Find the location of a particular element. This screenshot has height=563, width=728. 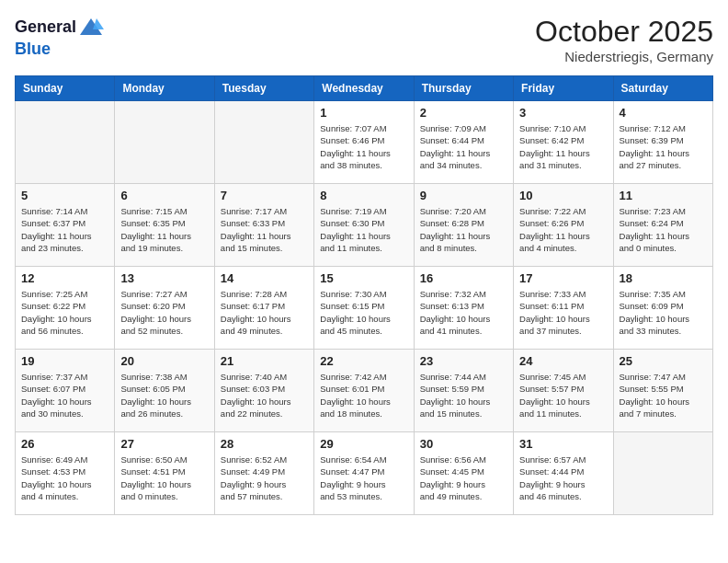

calendar-week-row: 1Sunrise: 7:07 AMSunset: 6:46 PMDaylight… is located at coordinates (364, 143).